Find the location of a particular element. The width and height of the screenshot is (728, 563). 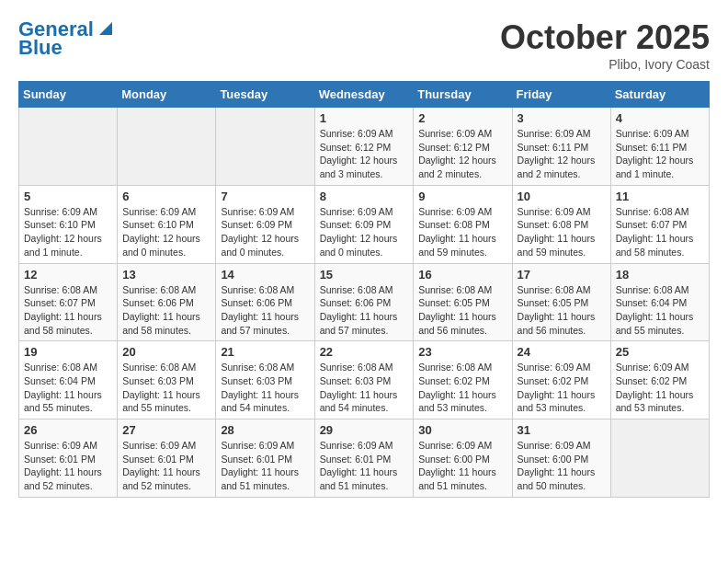

weekday-header-cell: Monday is located at coordinates (167, 95).